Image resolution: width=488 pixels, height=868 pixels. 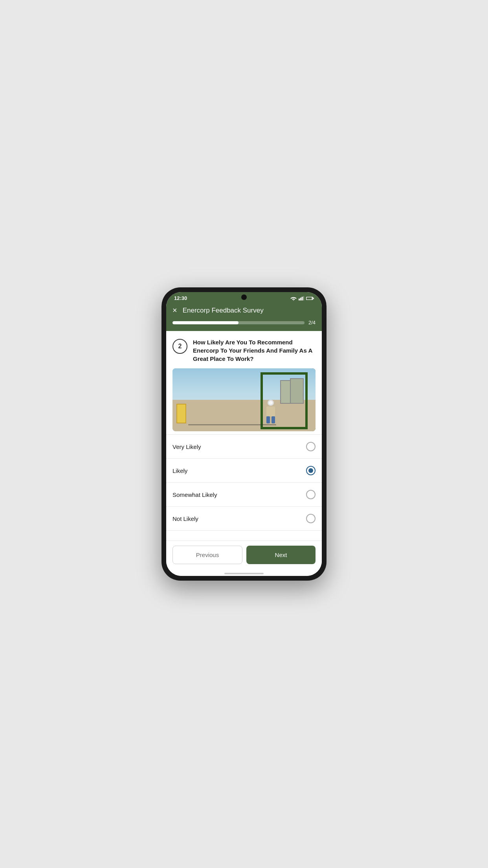 What do you see at coordinates (232, 425) in the screenshot?
I see `img-cable` at bounding box center [232, 425].